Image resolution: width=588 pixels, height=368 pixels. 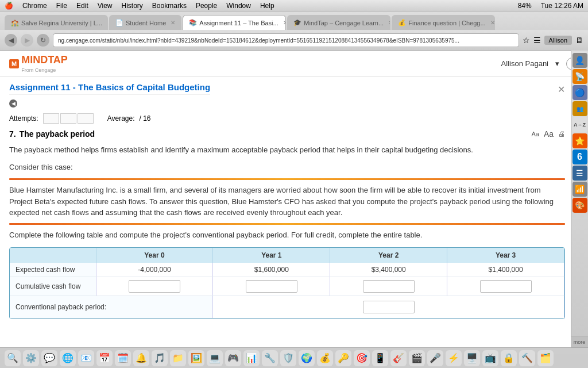 I want to click on wifi-sidebar-icon: 📶, so click(x=580, y=189).